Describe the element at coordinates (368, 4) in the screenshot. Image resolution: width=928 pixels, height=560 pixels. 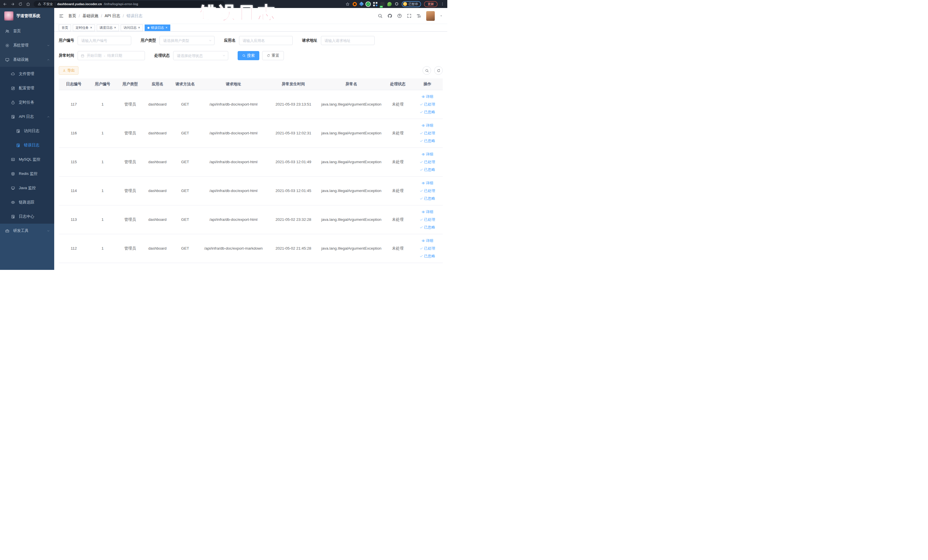
I see `extension-green-icon` at that location.